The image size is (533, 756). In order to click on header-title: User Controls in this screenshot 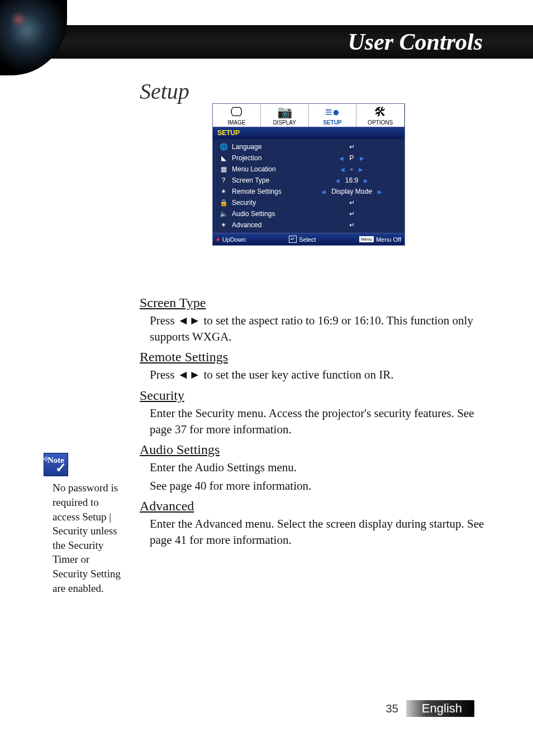, I will do `click(415, 42)`.